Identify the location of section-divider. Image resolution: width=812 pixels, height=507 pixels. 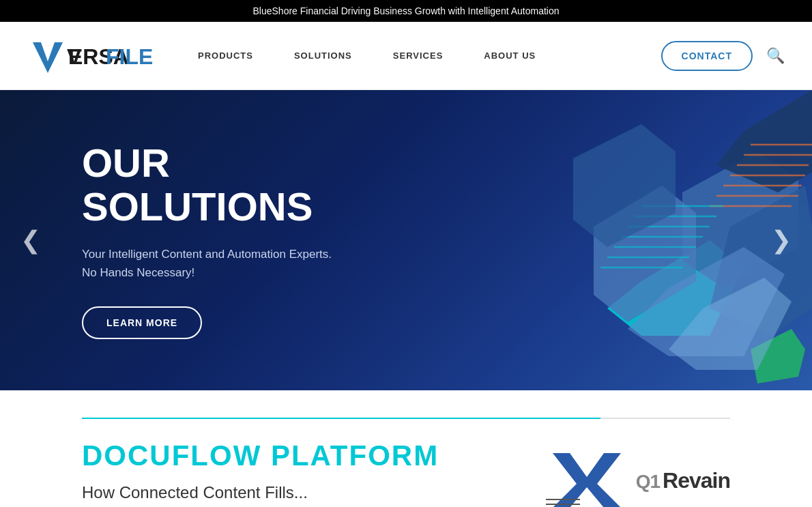
(406, 418).